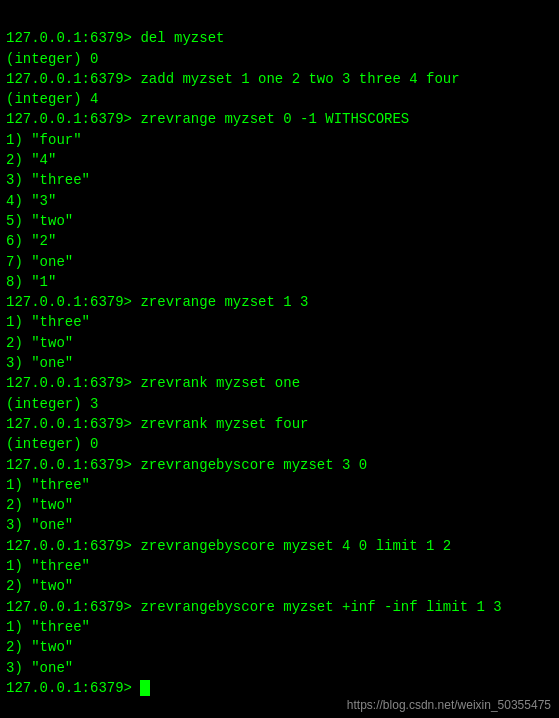  What do you see at coordinates (280, 404) in the screenshot?
I see `terminal-line: (integer) 3` at bounding box center [280, 404].